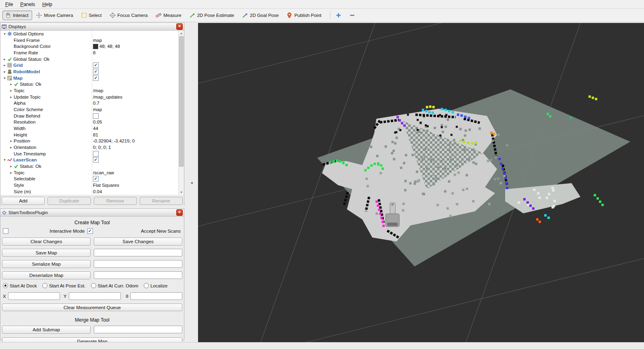 This screenshot has height=349, width=644. I want to click on add-submap-input, so click(138, 329).